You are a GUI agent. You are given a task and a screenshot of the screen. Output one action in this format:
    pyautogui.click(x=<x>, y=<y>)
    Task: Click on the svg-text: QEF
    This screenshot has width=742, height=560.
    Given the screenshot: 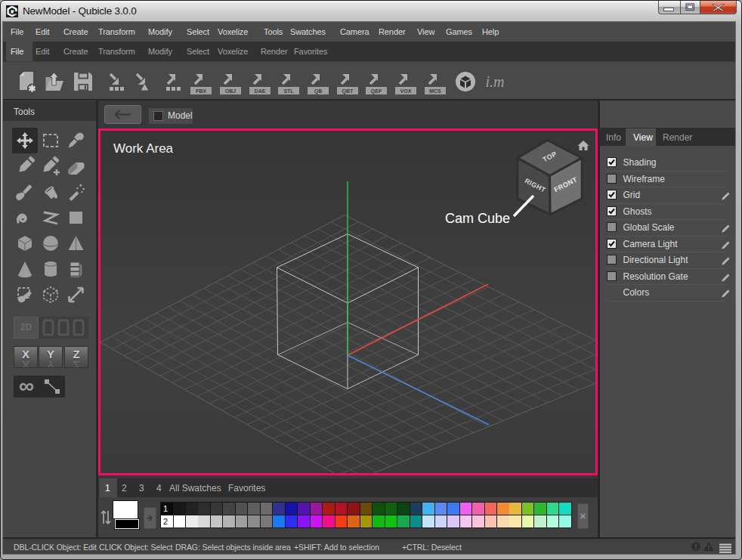 What is the action you would take?
    pyautogui.click(x=376, y=91)
    